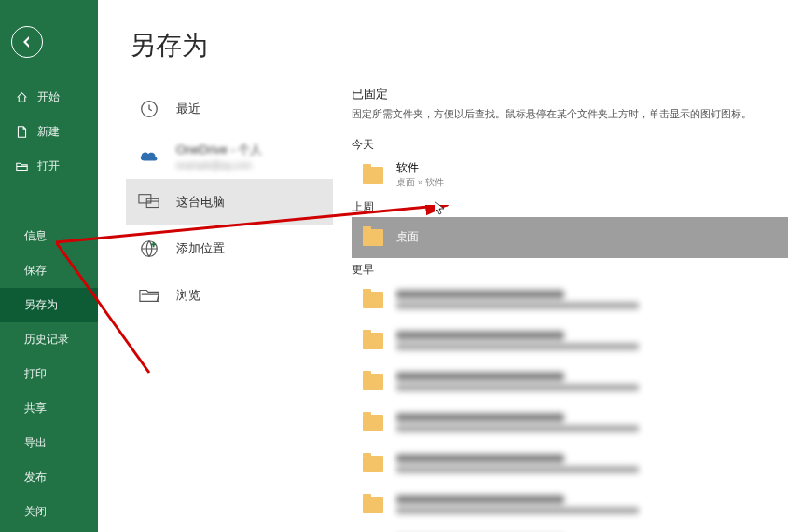  What do you see at coordinates (420, 168) in the screenshot?
I see `folder-name: 软件` at bounding box center [420, 168].